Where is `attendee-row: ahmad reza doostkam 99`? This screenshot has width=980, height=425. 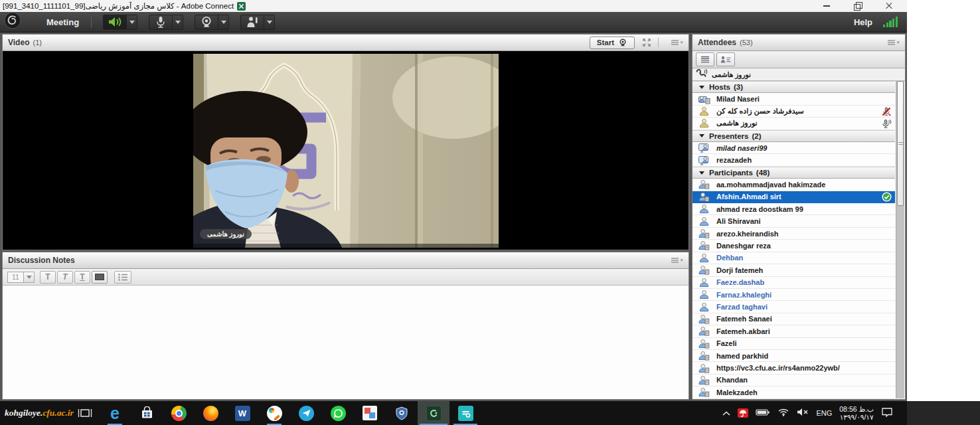
attendee-row: ahmad reza doostkam 99 is located at coordinates (794, 209).